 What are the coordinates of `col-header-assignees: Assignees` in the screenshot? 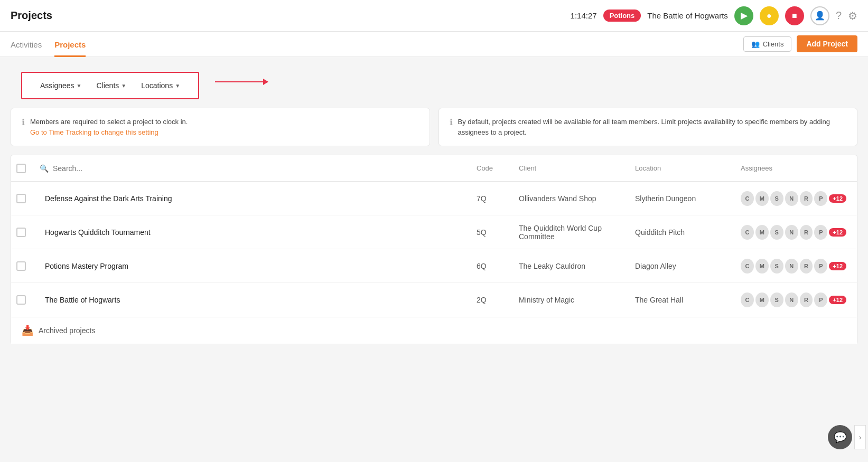 It's located at (794, 168).